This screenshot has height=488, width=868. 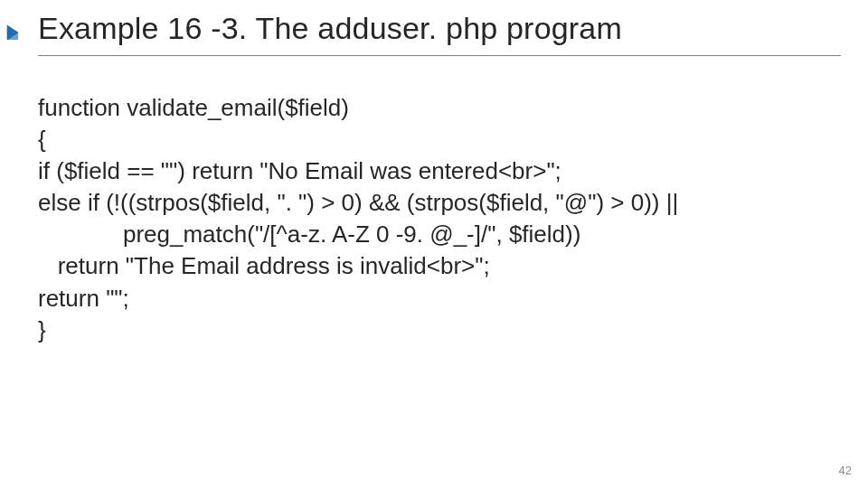 What do you see at coordinates (193, 108) in the screenshot?
I see `code-line: function validate_email($field)` at bounding box center [193, 108].